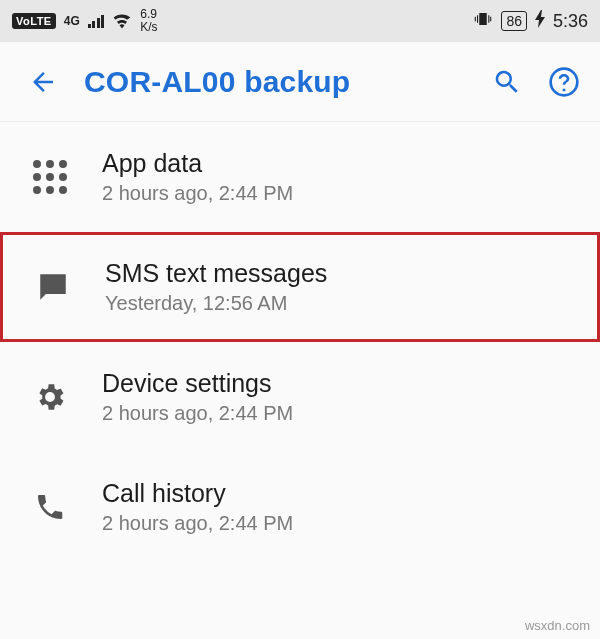 The image size is (600, 639). What do you see at coordinates (50, 507) in the screenshot?
I see `phone-icon` at bounding box center [50, 507].